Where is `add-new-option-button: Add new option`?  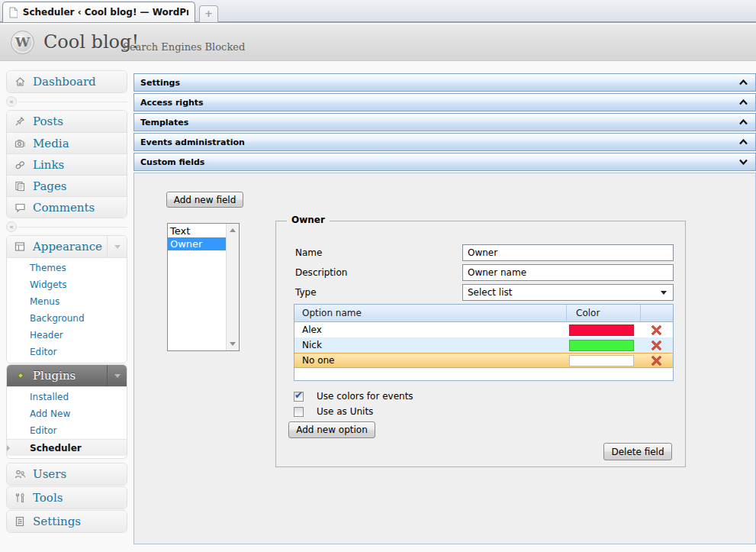
add-new-option-button: Add new option is located at coordinates (332, 430).